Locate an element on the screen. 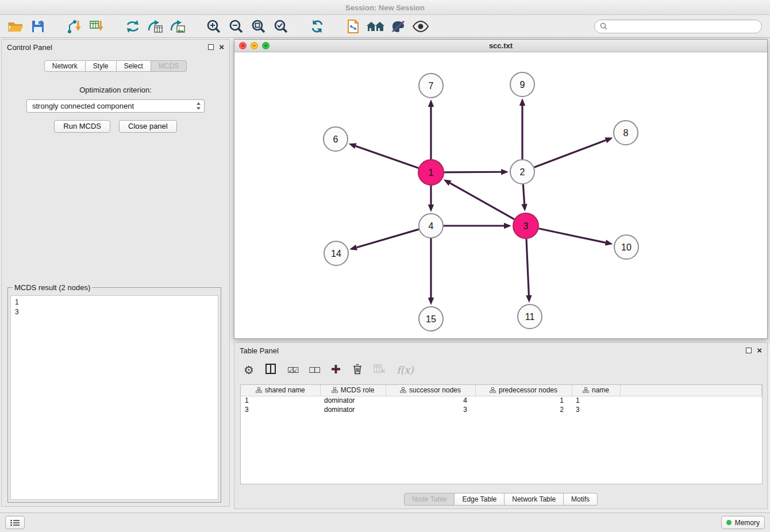 This screenshot has width=770, height=532. search-field is located at coordinates (678, 26).